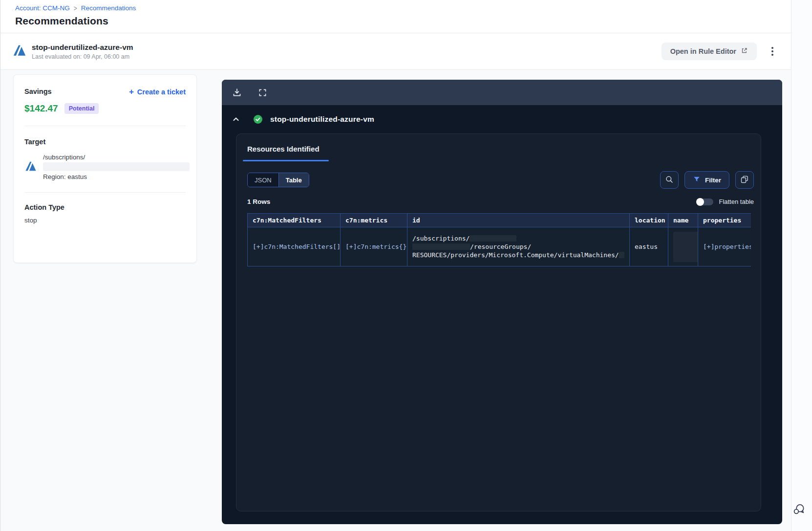  I want to click on table-meta-row: 1 Rows Flatten table, so click(500, 201).